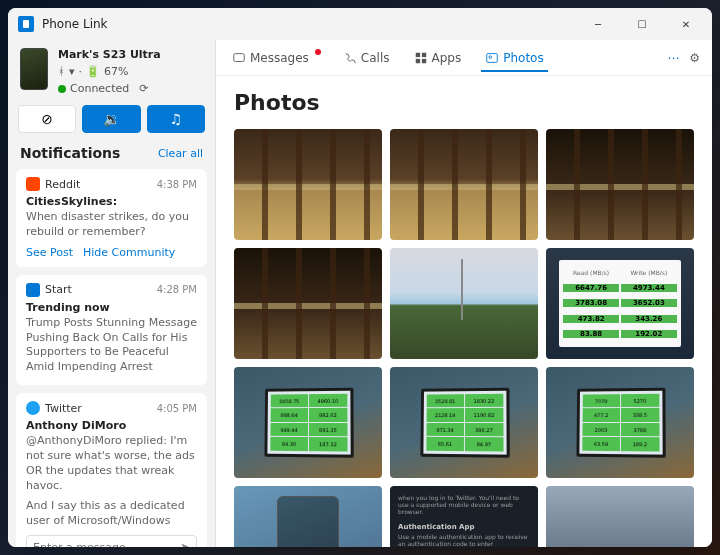  I want to click on connection-status: Connected ⟳, so click(130, 88).